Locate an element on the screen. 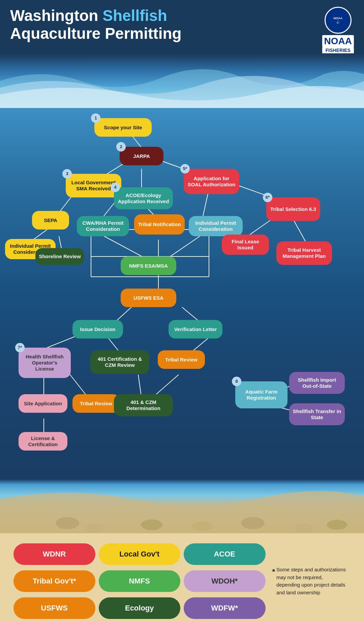 The width and height of the screenshot is (364, 622). legend-grid: WDNR Local Gov't ACOE * Some steps and a… is located at coordinates (182, 581).